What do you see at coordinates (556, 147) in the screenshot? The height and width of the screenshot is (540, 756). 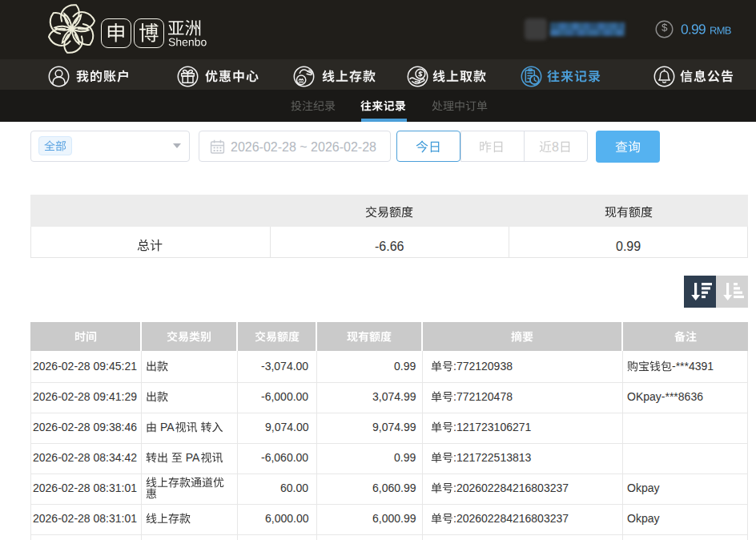 I see `svg-text: 8` at bounding box center [556, 147].